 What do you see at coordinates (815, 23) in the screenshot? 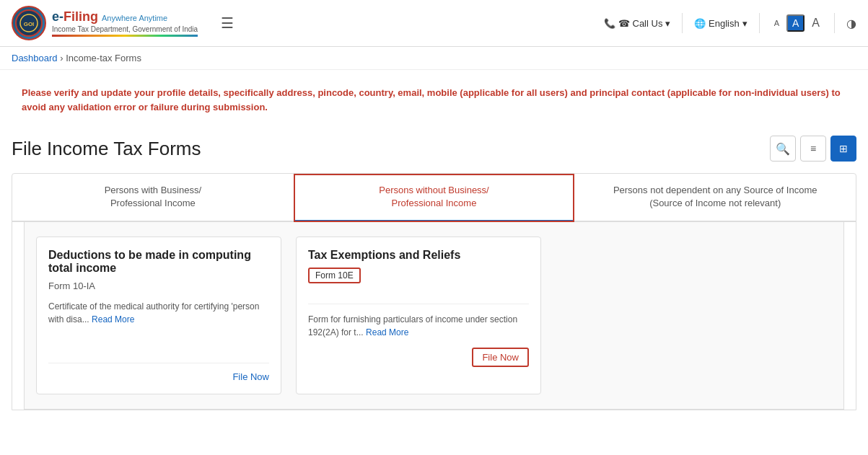
I see `font-increase-button: A` at bounding box center [815, 23].